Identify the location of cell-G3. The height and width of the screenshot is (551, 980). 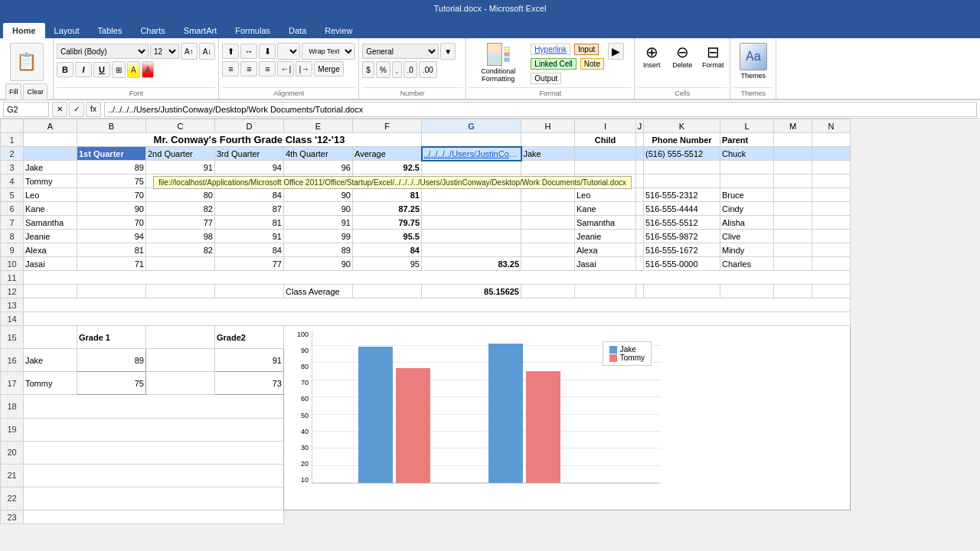
(472, 168).